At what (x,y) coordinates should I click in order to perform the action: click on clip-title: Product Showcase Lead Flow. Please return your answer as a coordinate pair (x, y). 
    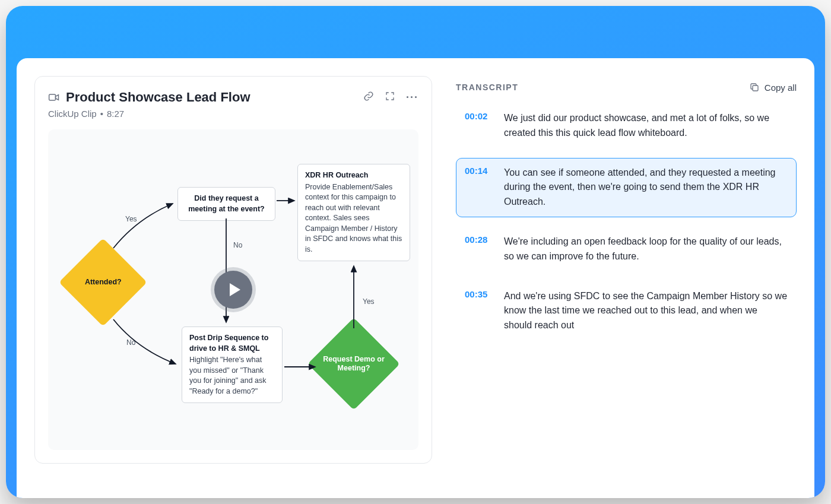
    Looking at the image, I should click on (211, 97).